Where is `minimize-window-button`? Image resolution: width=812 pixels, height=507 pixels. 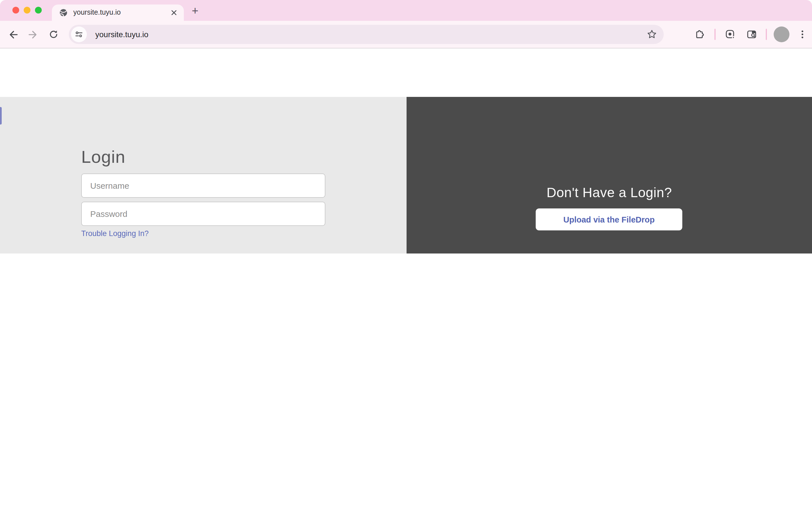
minimize-window-button is located at coordinates (27, 10).